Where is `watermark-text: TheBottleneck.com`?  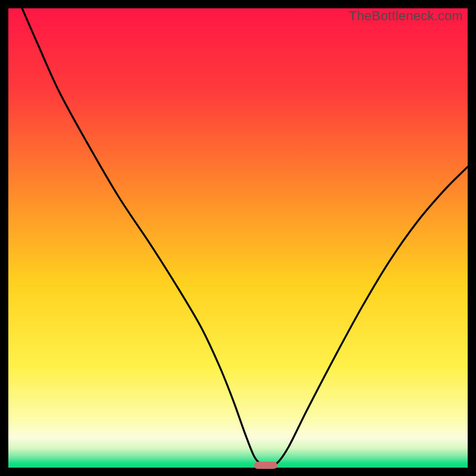
watermark-text: TheBottleneck.com is located at coordinates (406, 16).